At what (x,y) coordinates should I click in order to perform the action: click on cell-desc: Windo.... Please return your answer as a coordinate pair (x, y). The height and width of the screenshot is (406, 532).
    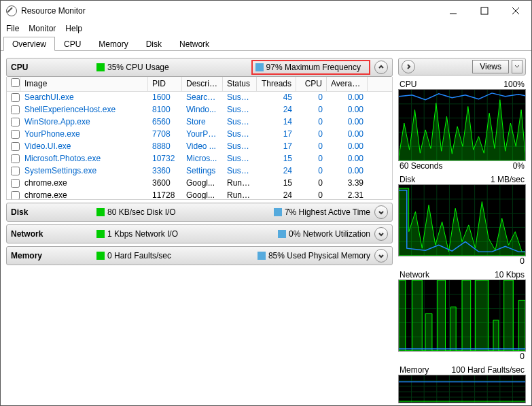
    Looking at the image, I should click on (202, 110).